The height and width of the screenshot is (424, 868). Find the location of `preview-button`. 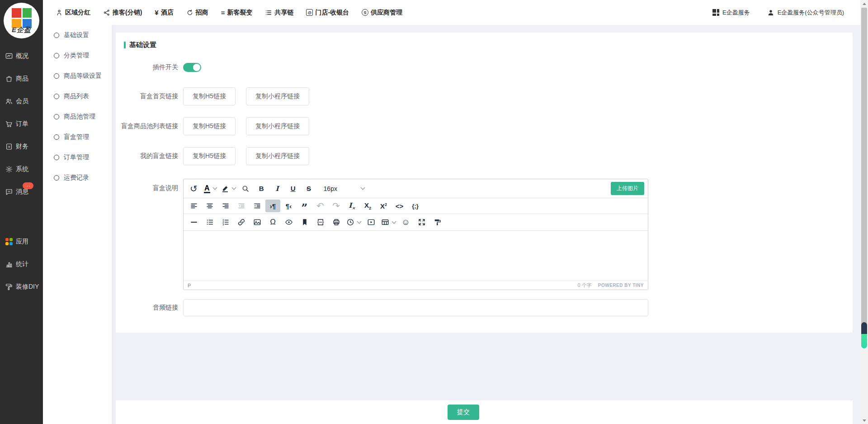

preview-button is located at coordinates (288, 222).